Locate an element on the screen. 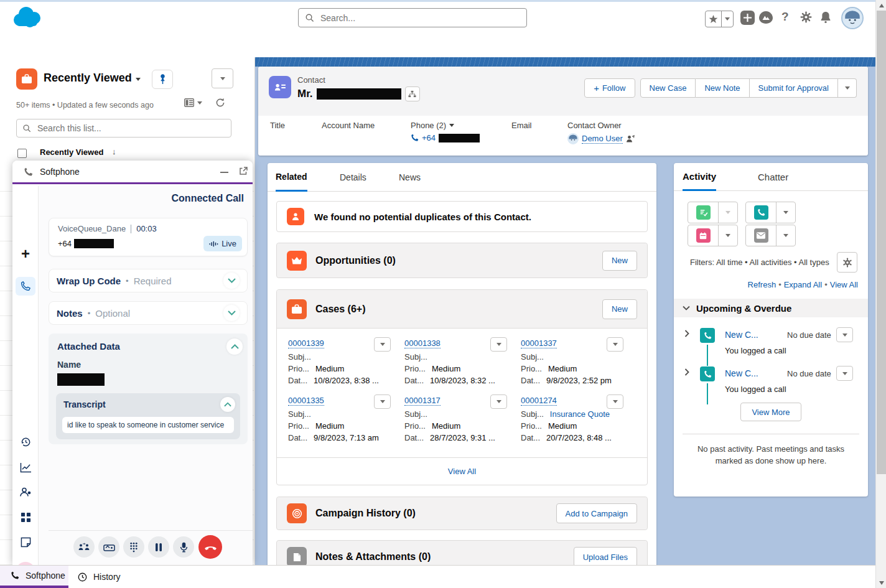 This screenshot has width=886, height=588. cases-view-all-link: View All is located at coordinates (462, 472).